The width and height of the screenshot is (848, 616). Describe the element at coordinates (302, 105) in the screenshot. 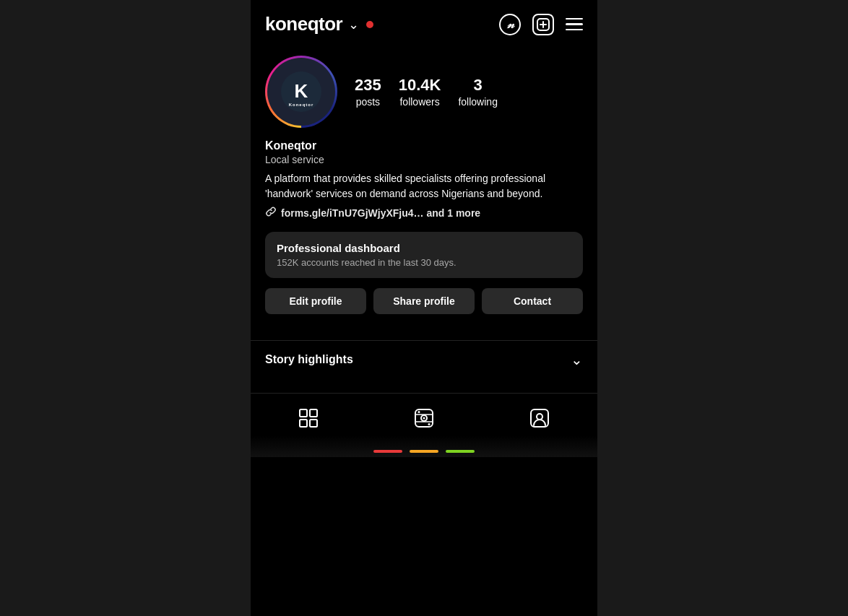

I see `svg-text: Koneqtor` at that location.